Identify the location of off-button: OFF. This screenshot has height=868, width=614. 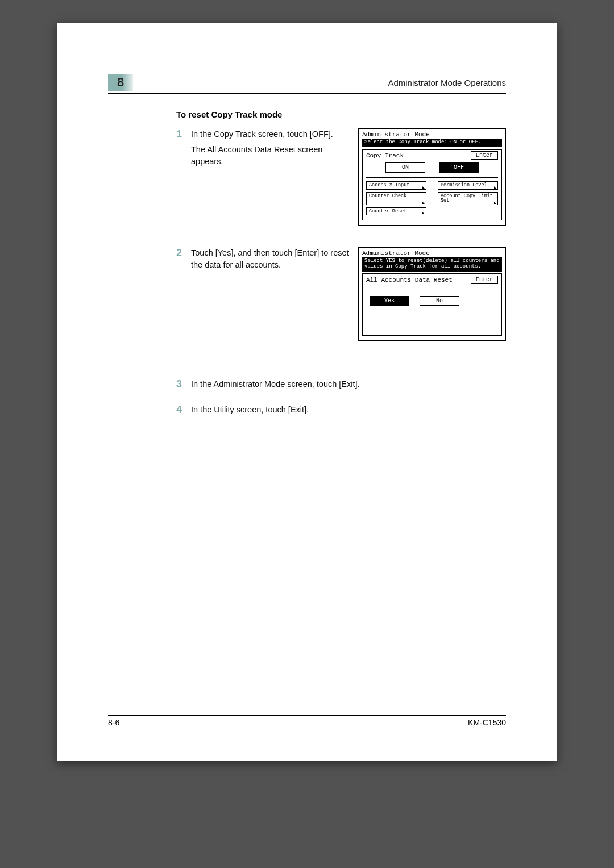
(459, 168).